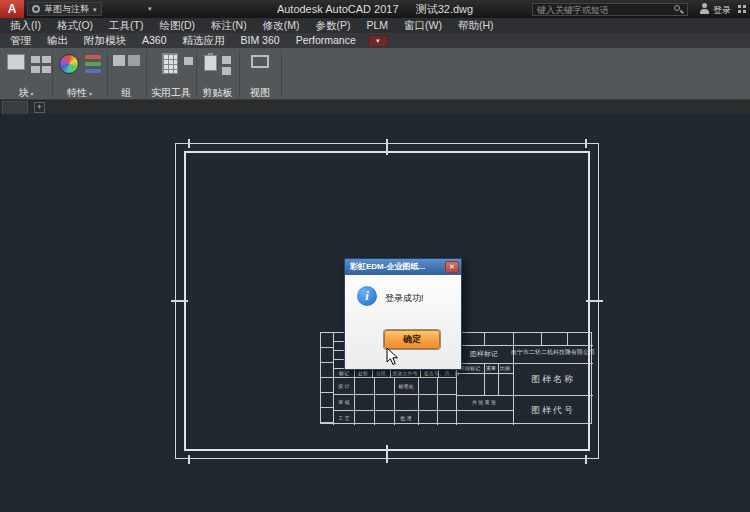 This screenshot has width=750, height=512. Describe the element at coordinates (178, 26) in the screenshot. I see `menu-draw: 绘图(D)` at that location.